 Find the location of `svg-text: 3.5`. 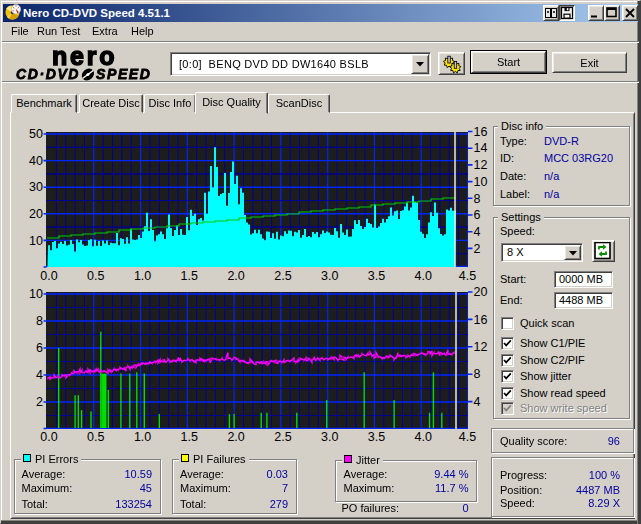

svg-text: 3.5 is located at coordinates (376, 276).